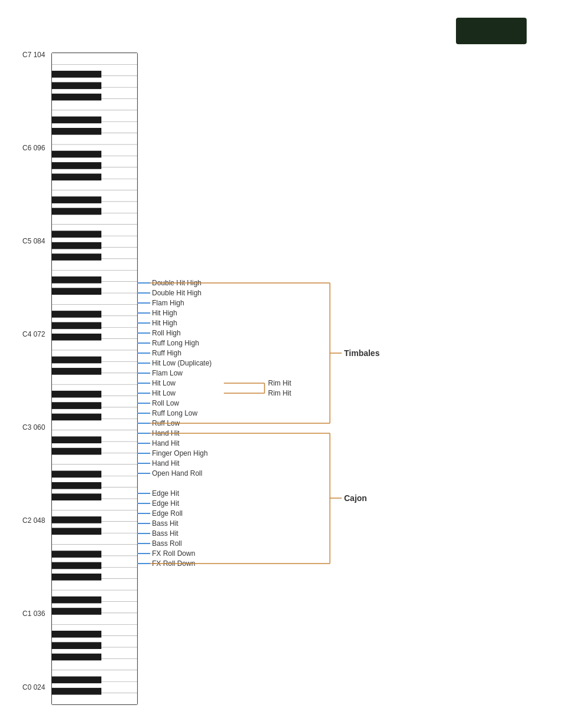 The height and width of the screenshot is (728, 562). I want to click on svg-text: Double Hit High, so click(177, 283).